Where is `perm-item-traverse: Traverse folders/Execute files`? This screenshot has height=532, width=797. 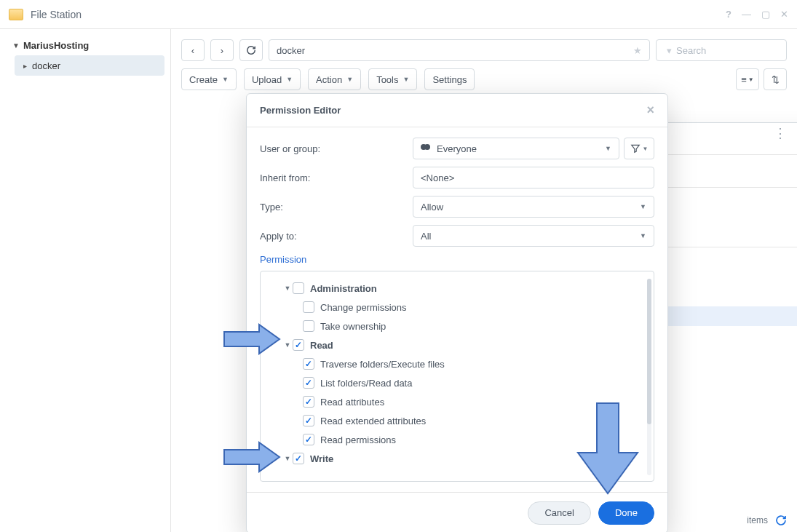 perm-item-traverse: Traverse folders/Execute files is located at coordinates (457, 364).